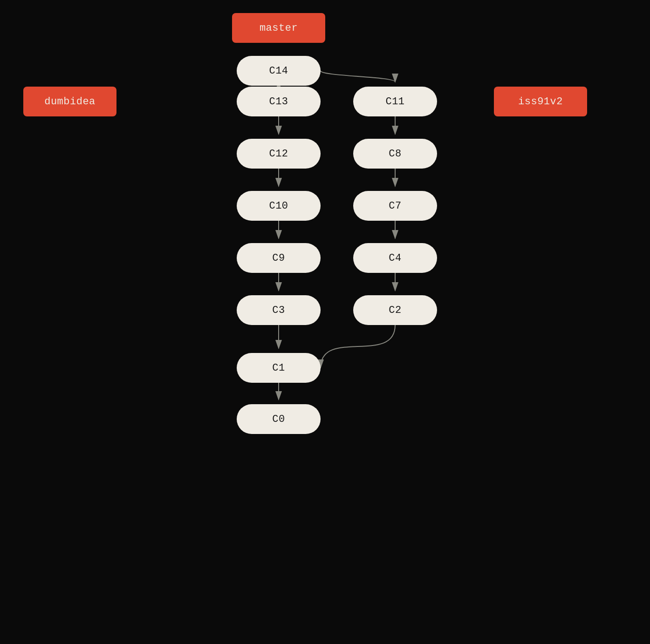  I want to click on commit-C1: C1, so click(279, 368).